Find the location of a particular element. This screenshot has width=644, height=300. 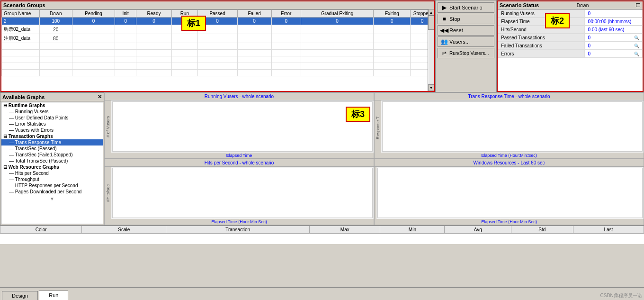

bt-col-header: Max is located at coordinates (345, 230).